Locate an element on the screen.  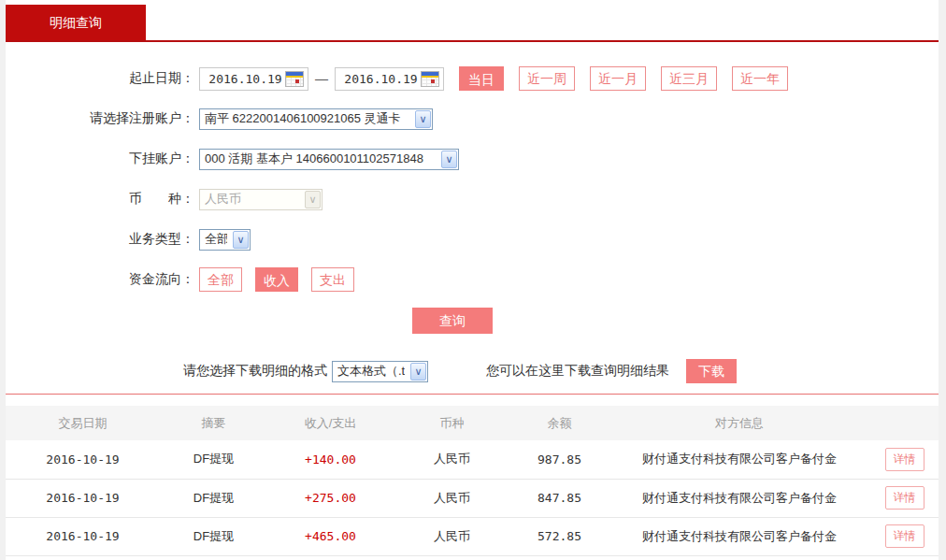
cell-balance: 987.85 is located at coordinates (559, 460).